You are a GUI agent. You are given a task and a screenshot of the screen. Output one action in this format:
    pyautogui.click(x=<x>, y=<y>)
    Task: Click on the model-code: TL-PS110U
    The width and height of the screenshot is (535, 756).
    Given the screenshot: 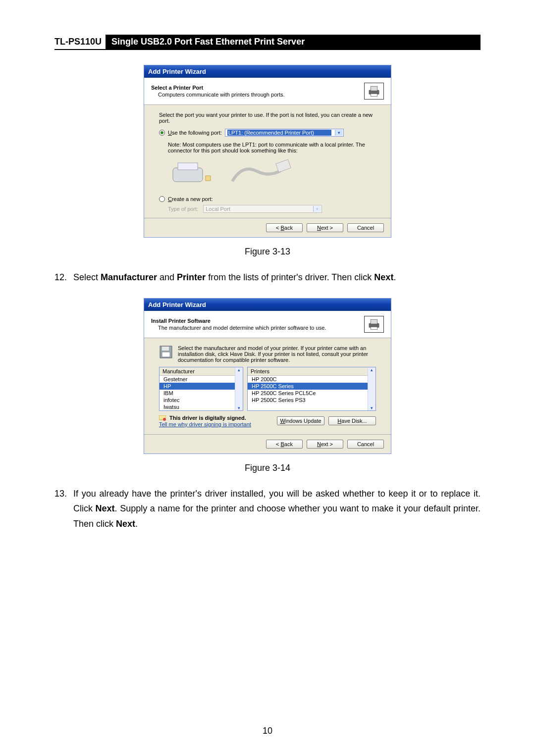 What is the action you would take?
    pyautogui.click(x=80, y=42)
    